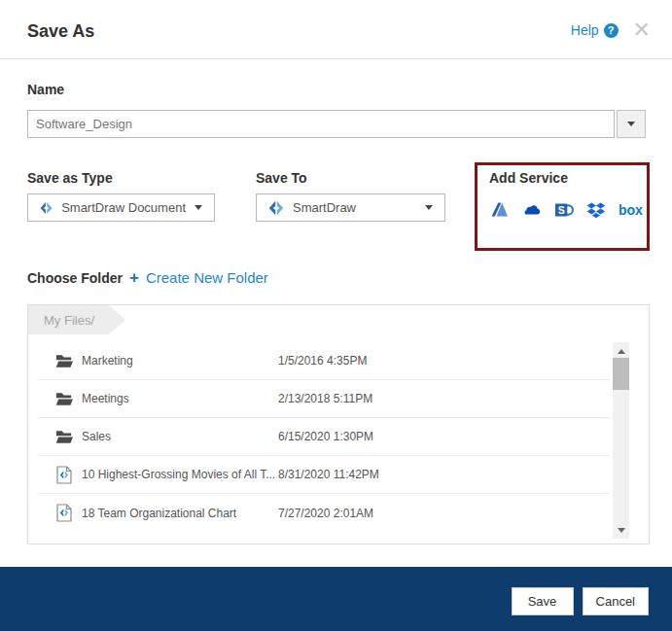 Image resolution: width=672 pixels, height=631 pixels. Describe the element at coordinates (620, 373) in the screenshot. I see `scrollbar-thumb` at that location.